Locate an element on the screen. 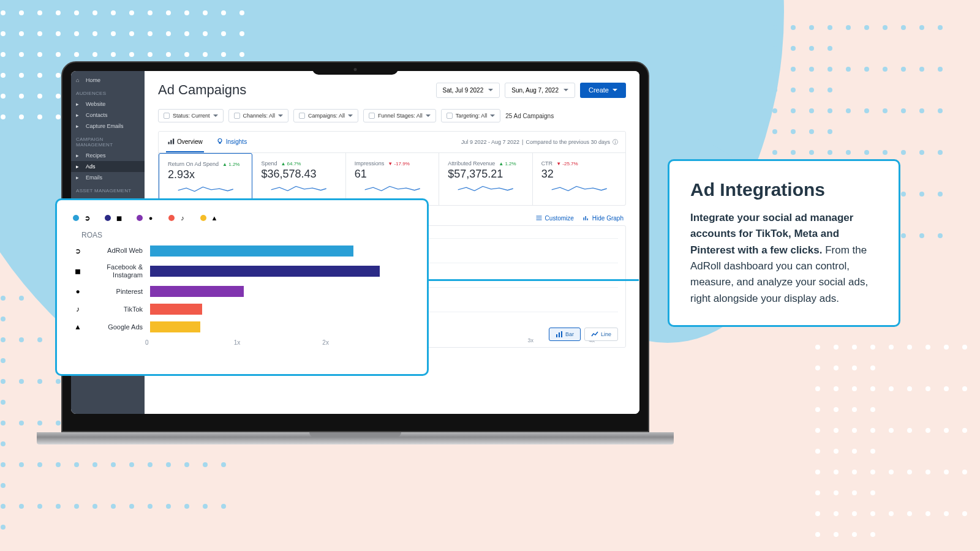  tab-insights: Insights is located at coordinates (232, 142).